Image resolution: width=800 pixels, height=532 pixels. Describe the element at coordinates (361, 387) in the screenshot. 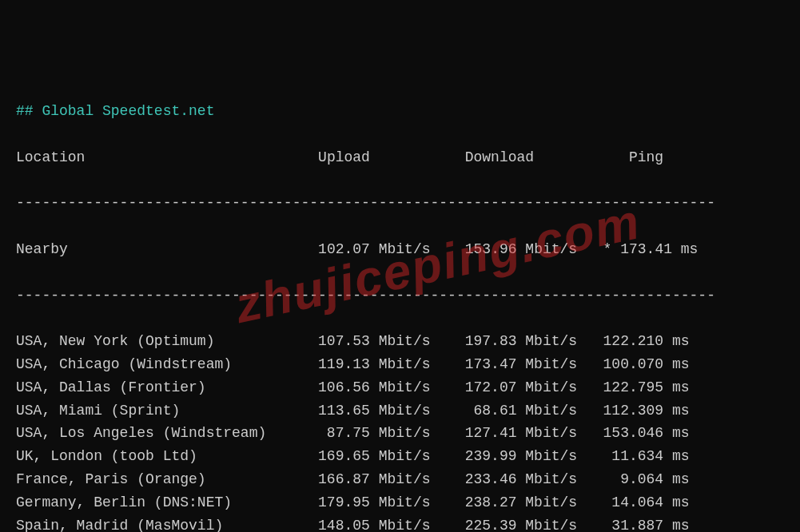

I see `cell-upload: 106.56 Mbit/s` at that location.